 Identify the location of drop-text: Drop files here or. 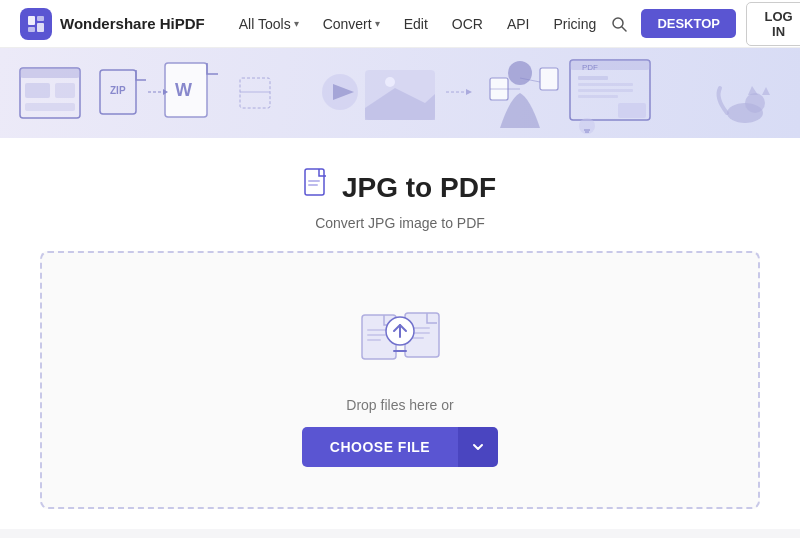
(400, 405).